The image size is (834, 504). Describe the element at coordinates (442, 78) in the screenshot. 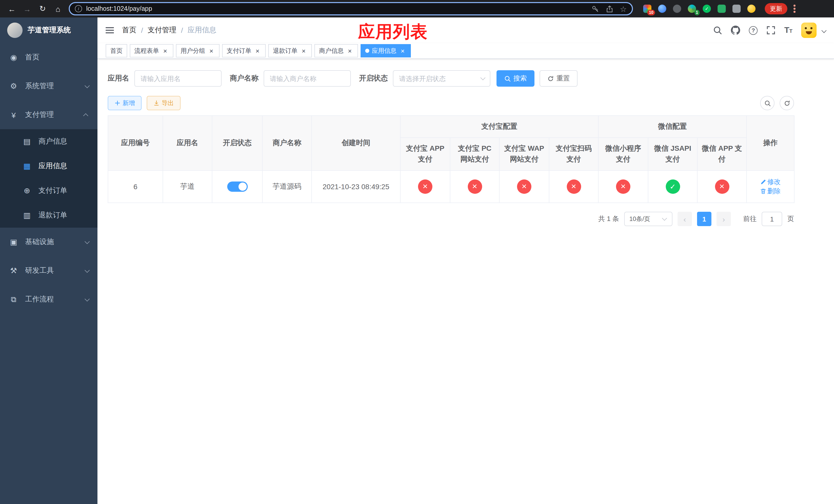

I see `status-select-input` at that location.